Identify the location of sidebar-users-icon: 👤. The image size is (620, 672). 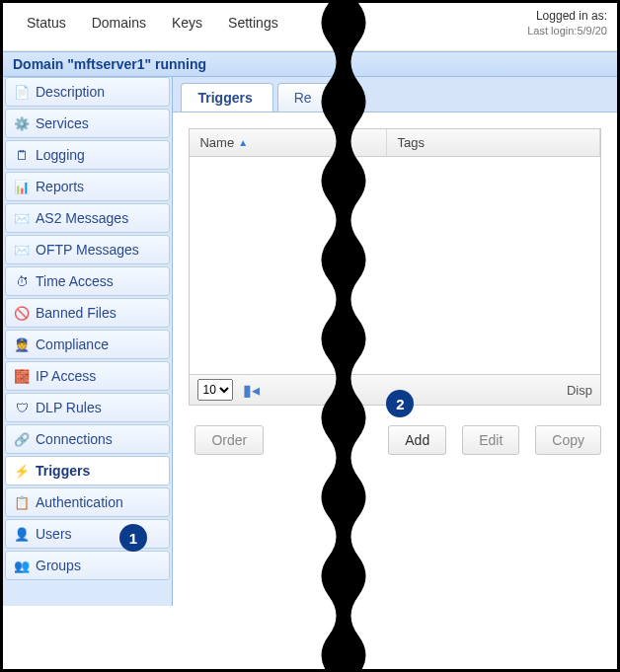
(22, 534).